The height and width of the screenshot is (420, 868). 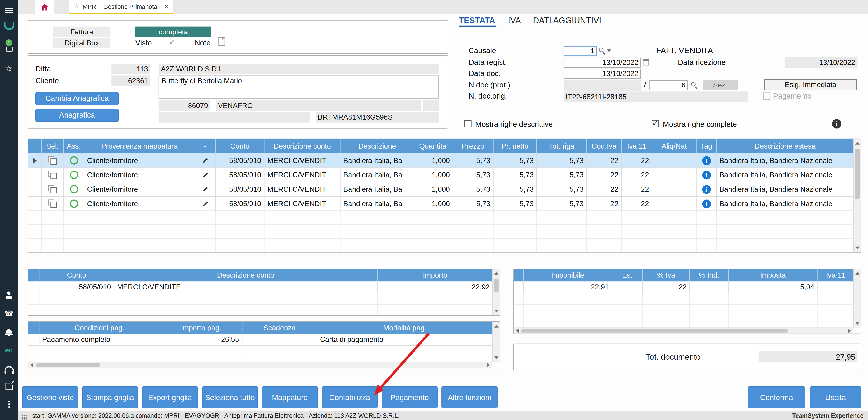 What do you see at coordinates (684, 287) in the screenshot?
I see `iva-row-1: 22,91 22 5,04` at bounding box center [684, 287].